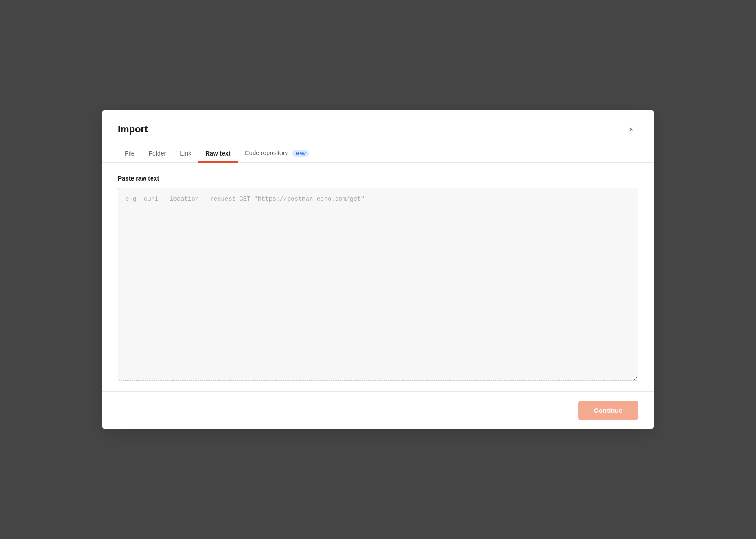  What do you see at coordinates (378, 410) in the screenshot?
I see `modal-footer: Continue` at bounding box center [378, 410].